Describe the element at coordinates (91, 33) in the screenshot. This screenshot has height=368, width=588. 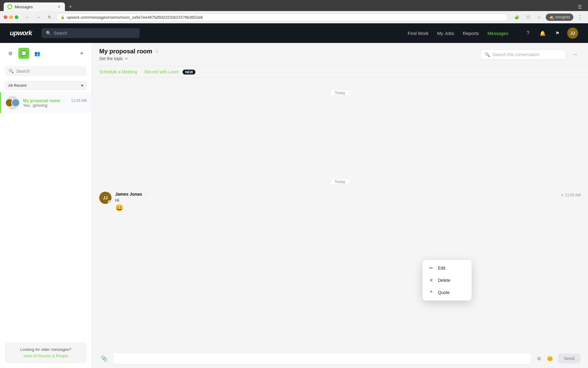
I see `header-search: 🔍 Search` at that location.